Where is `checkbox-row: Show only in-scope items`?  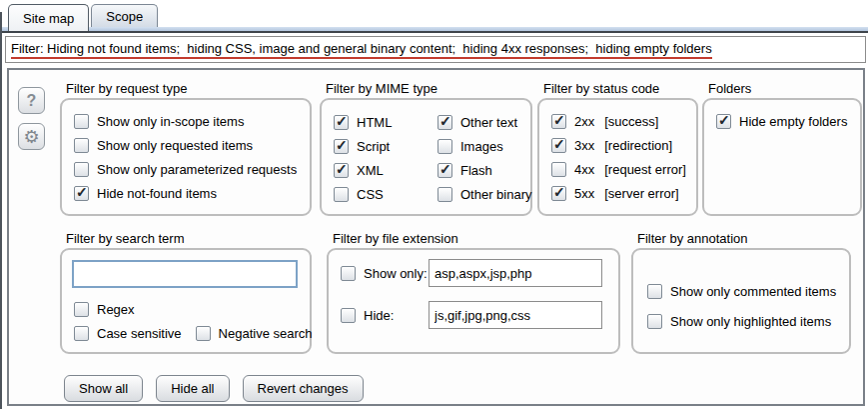 checkbox-row: Show only in-scope items is located at coordinates (189, 121).